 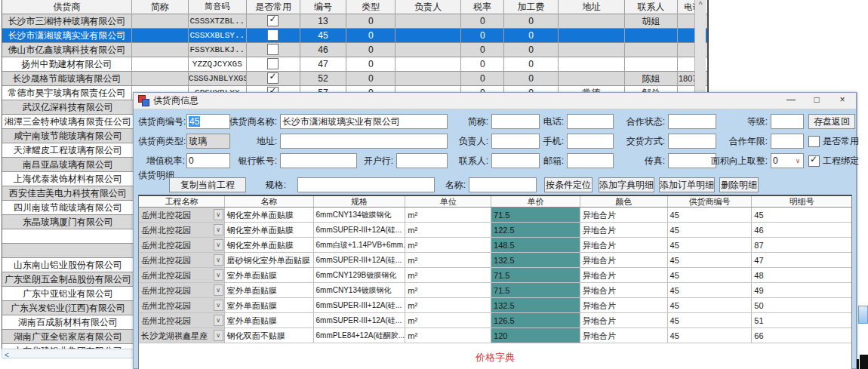 What do you see at coordinates (568, 185) in the screenshot?
I see `locate-by-condition-button: 按条件定位` at bounding box center [568, 185].